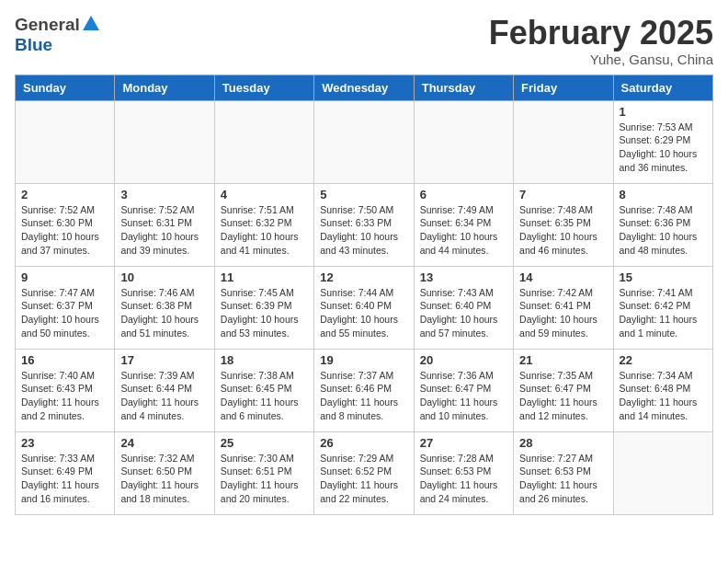 This screenshot has width=728, height=563. Describe the element at coordinates (563, 361) in the screenshot. I see `day-number: 21` at that location.